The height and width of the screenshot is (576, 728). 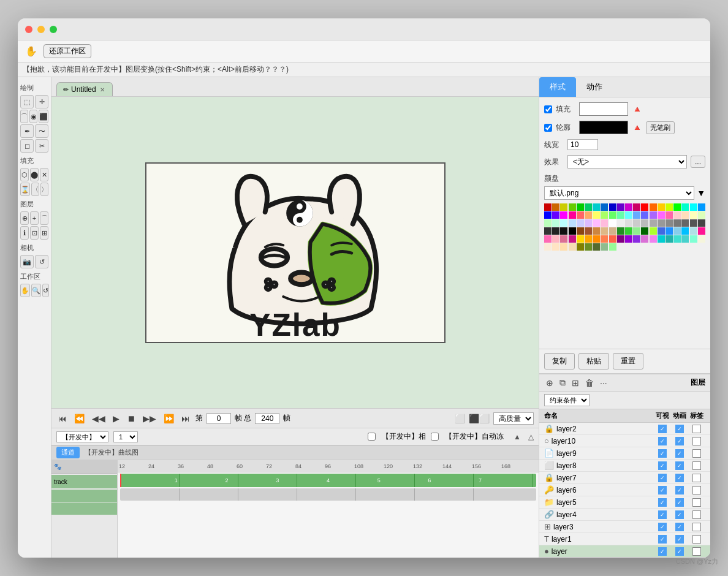 What do you see at coordinates (625, 429) in the screenshot?
I see `layer-row: 🔒layer2` at bounding box center [625, 429].